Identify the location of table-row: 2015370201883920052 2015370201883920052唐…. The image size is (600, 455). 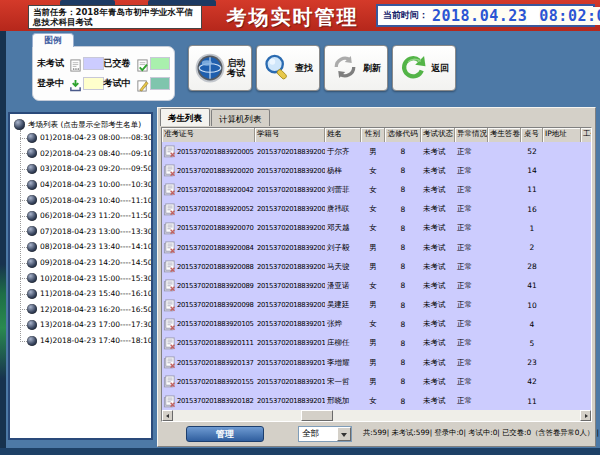
(376, 210).